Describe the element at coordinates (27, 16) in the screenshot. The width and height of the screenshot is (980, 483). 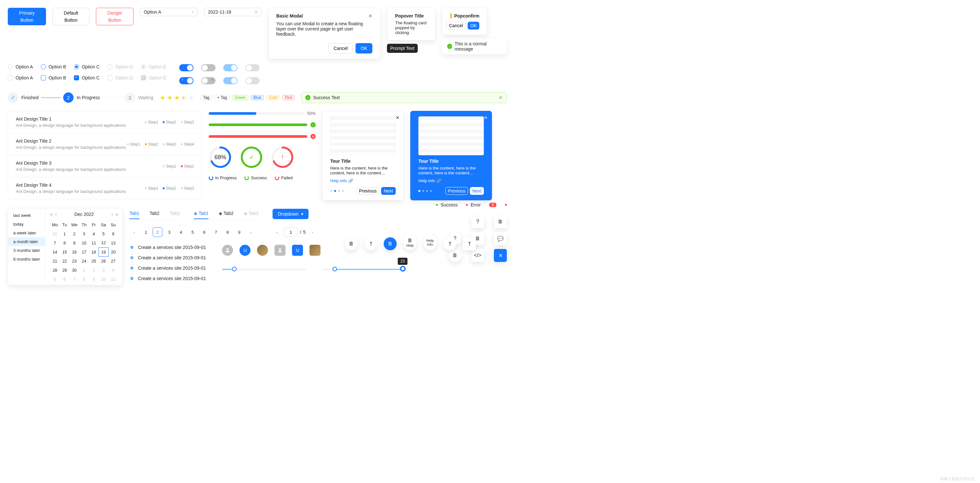
I see `primary-button: Primary Button` at that location.